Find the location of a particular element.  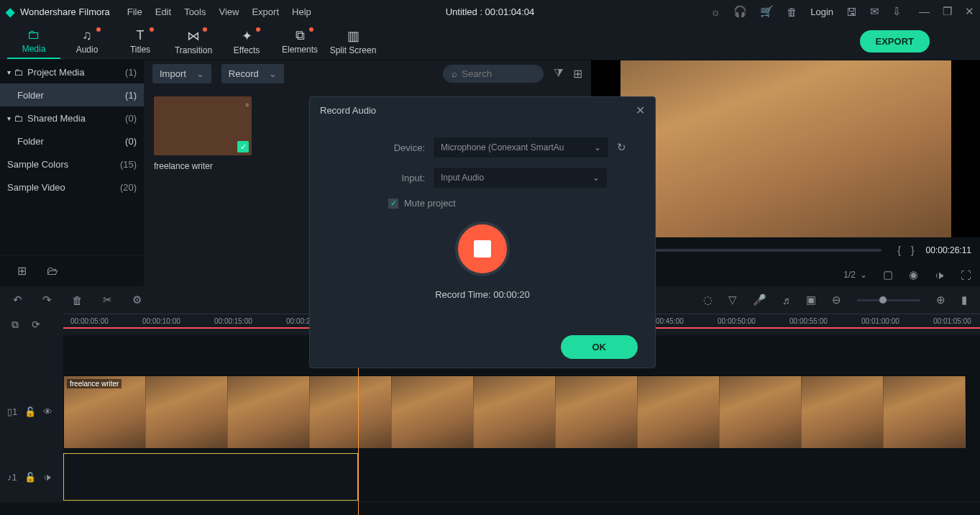

media-thumbnail: ▫✓ freelance writer is located at coordinates (203, 134).